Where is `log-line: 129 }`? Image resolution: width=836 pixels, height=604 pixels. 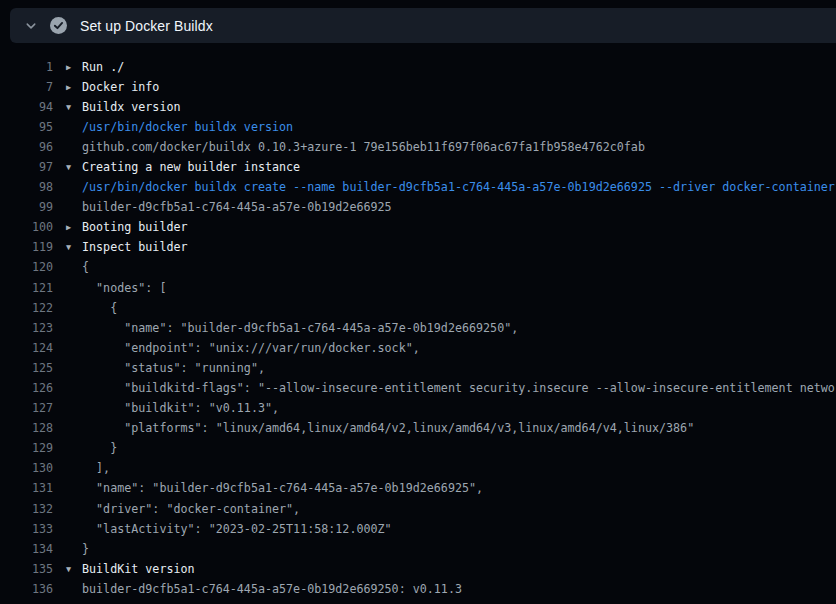 log-line: 129 } is located at coordinates (418, 448).